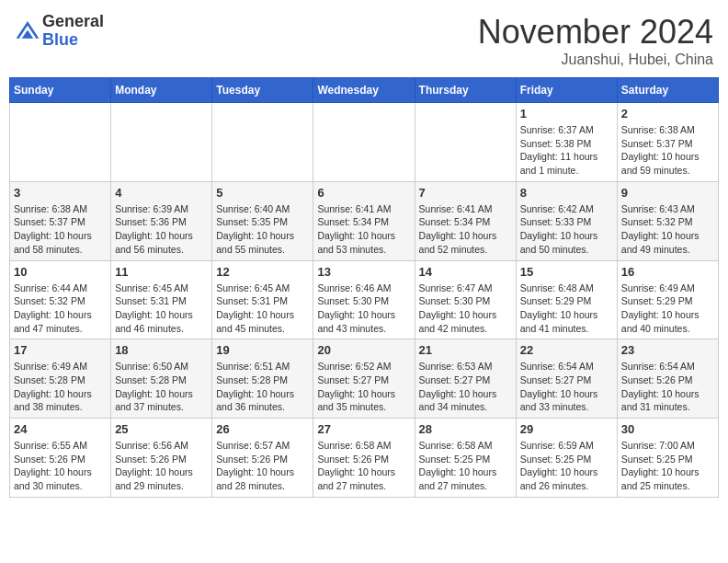 Image resolution: width=728 pixels, height=563 pixels. Describe the element at coordinates (61, 309) in the screenshot. I see `day-info: Sunrise: 6:44 AMSunset: 5:32 PMDaylight:…` at that location.